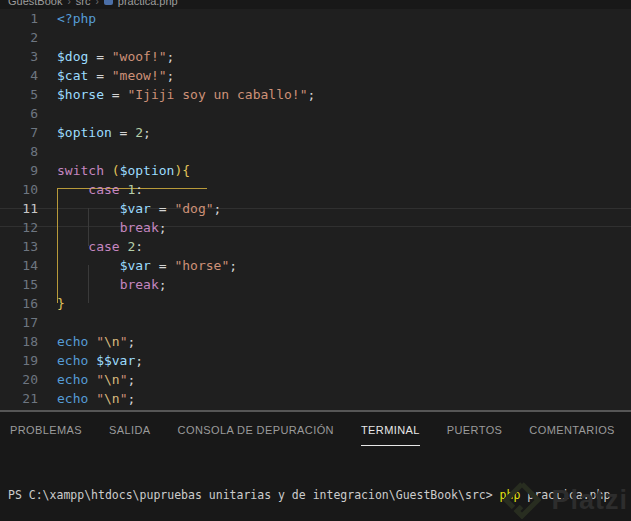 Image resolution: width=631 pixels, height=521 pixels. Describe the element at coordinates (316, 342) in the screenshot. I see `code-line: 18echo "\n";` at that location.